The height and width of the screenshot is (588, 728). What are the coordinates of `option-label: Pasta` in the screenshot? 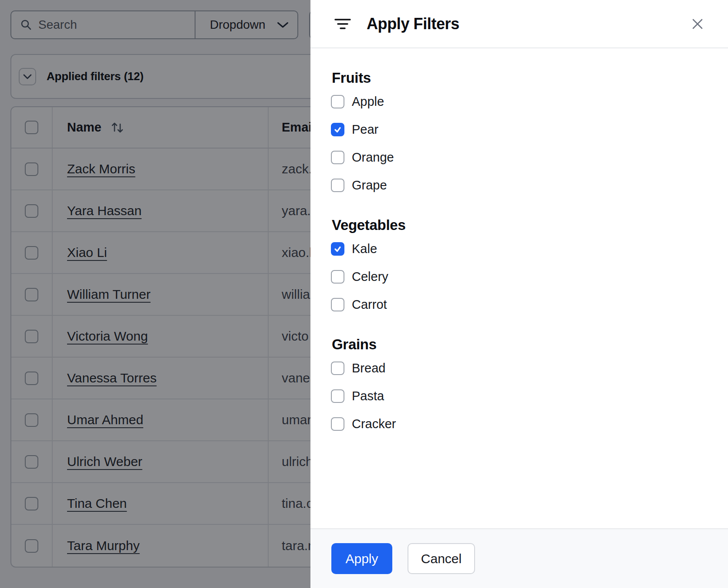 It's located at (368, 396).